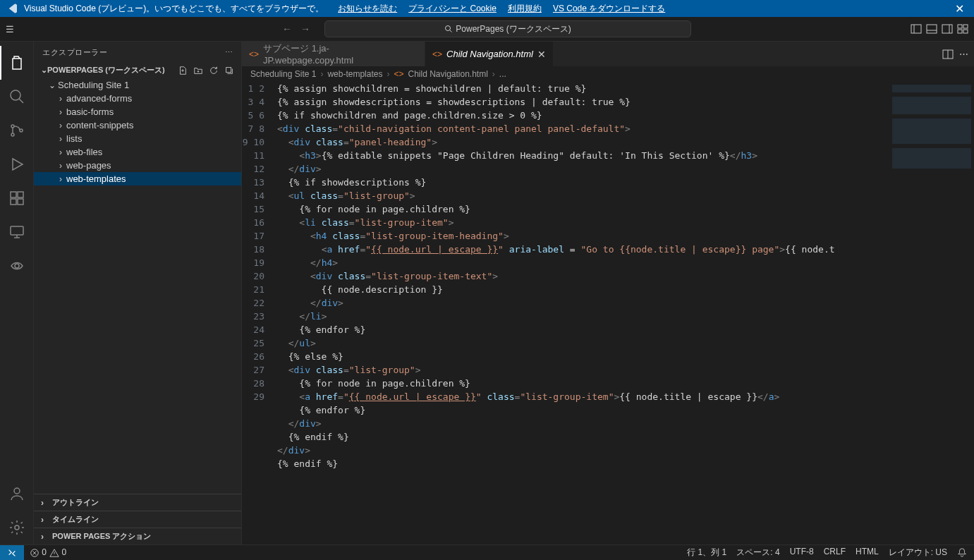  What do you see at coordinates (100, 126) in the screenshot?
I see `tree-item-label: content-snippets` at bounding box center [100, 126].